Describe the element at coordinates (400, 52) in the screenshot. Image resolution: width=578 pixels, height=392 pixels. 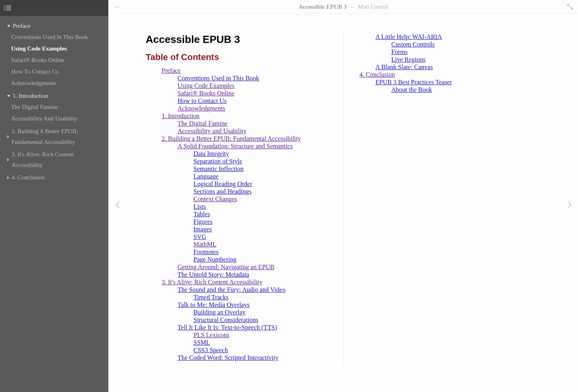
I see `toc-link: Forms` at that location.